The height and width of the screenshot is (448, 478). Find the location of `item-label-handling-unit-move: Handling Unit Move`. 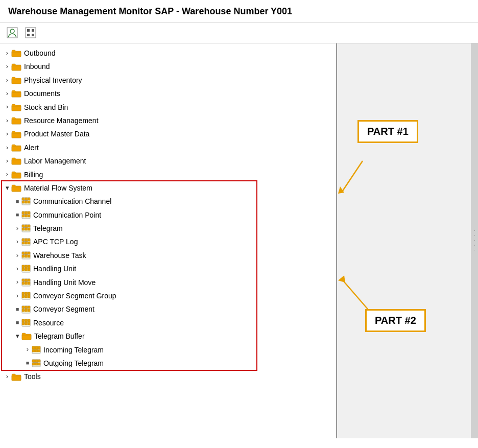

item-label-handling-unit-move: Handling Unit Move is located at coordinates (64, 282).